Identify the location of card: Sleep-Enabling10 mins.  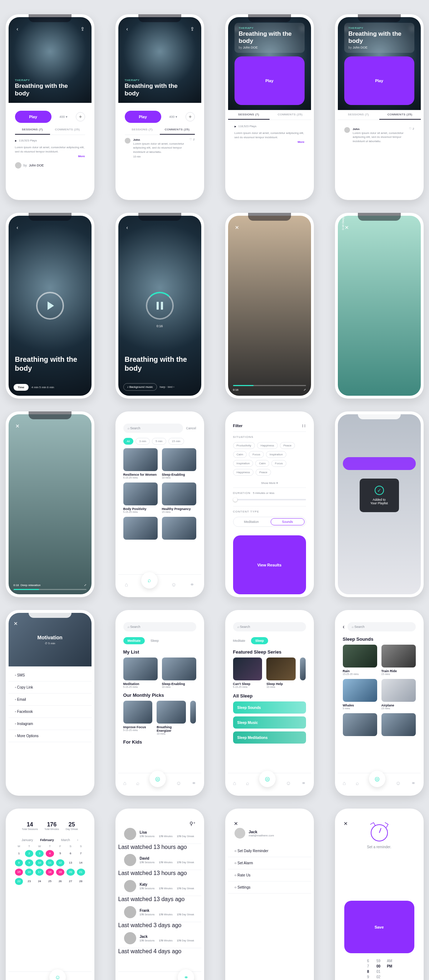
(179, 463).